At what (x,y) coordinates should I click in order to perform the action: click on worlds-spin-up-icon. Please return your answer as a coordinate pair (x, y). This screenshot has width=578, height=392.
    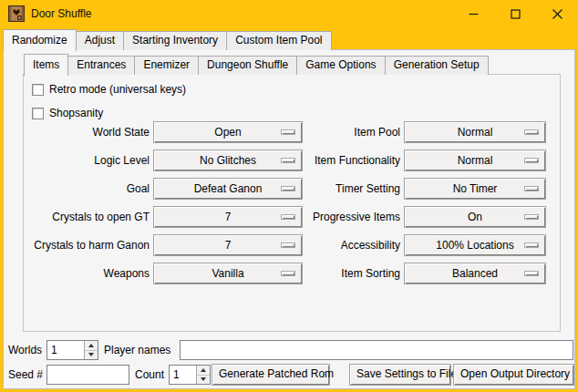
    Looking at the image, I should click on (91, 346).